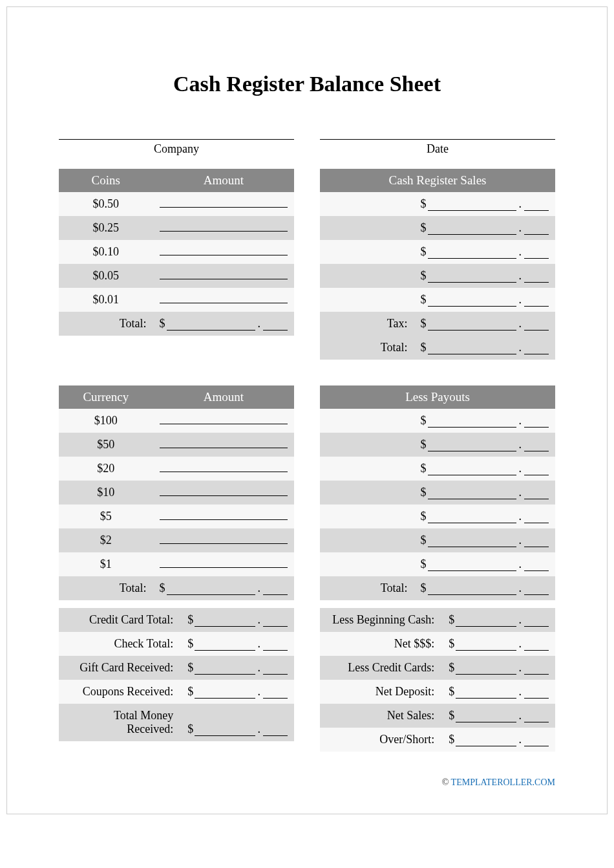 The height and width of the screenshot is (868, 614). I want to click on coupons-input: $., so click(238, 692).